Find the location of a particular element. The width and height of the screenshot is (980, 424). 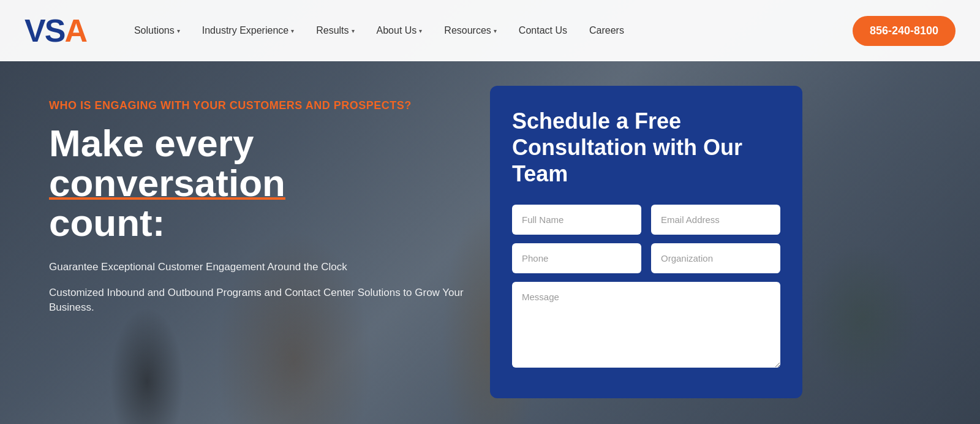

logo: VSA is located at coordinates (55, 31).